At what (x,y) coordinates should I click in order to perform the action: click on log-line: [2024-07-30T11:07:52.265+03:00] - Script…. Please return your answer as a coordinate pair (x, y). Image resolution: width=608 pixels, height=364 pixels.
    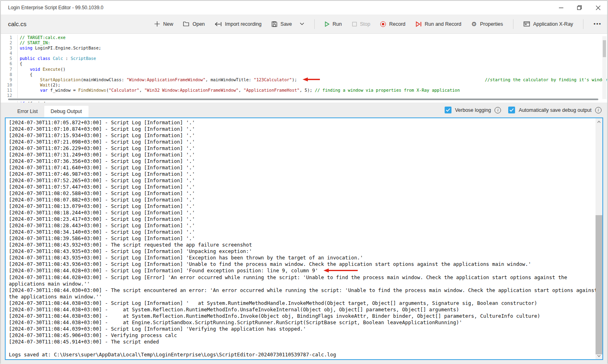
    Looking at the image, I should click on (303, 181).